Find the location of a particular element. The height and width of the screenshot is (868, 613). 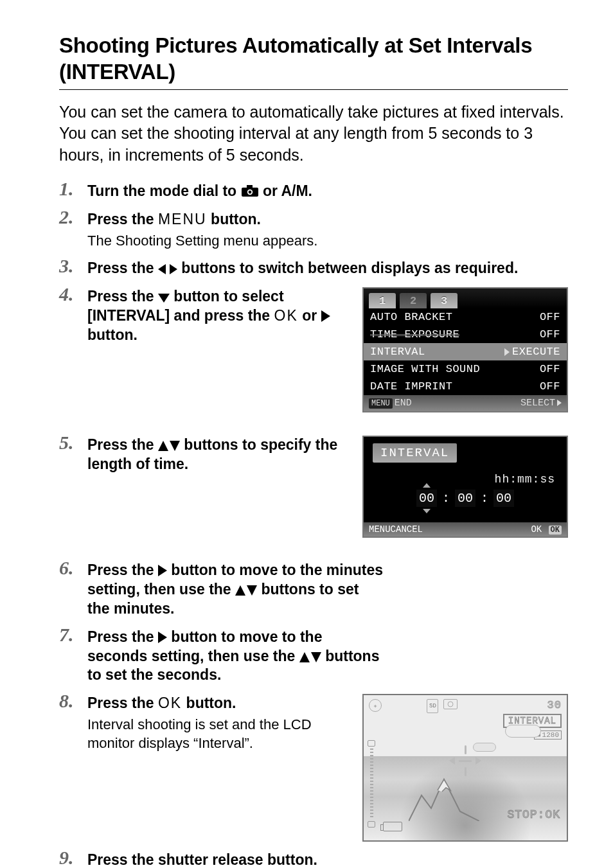

interval-body: hh:mm:ss 00 : 00 : 00 is located at coordinates (465, 492).